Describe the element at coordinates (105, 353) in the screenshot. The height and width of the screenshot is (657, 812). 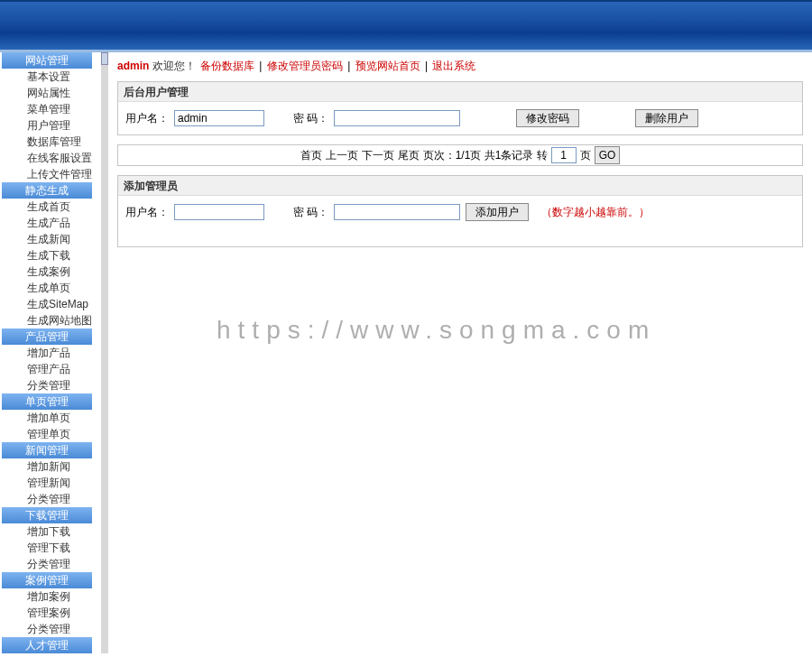
I see `sidebar-scrollbar` at that location.